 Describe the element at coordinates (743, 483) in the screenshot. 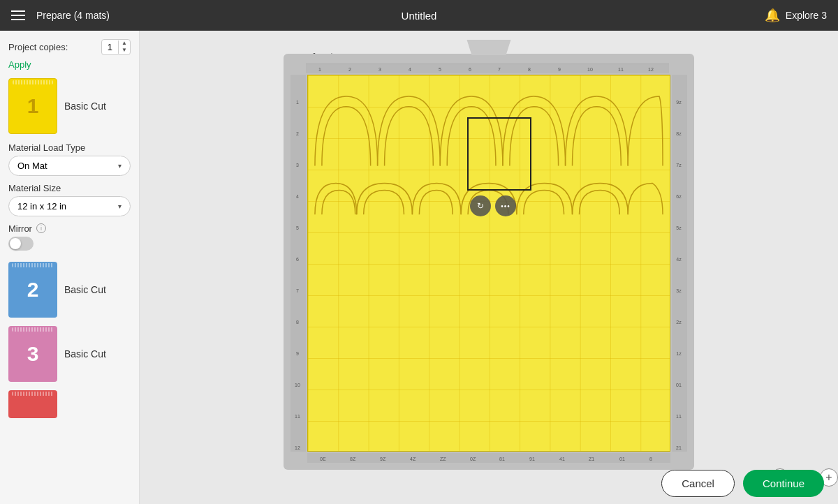

I see `footer: Cancel Continue` at that location.